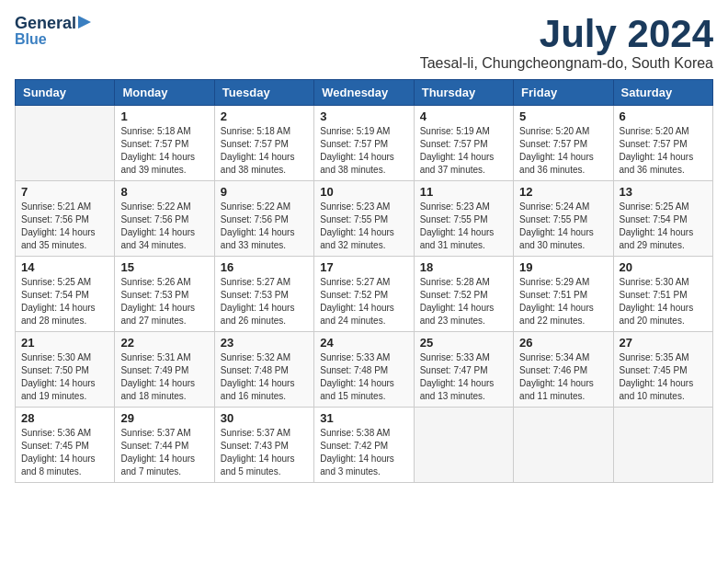 The image size is (728, 563). What do you see at coordinates (364, 294) in the screenshot?
I see `calendar-cell: 17Sunrise: 5:27 AM Sunset: 7:52 PM Dayli…` at bounding box center [364, 294].